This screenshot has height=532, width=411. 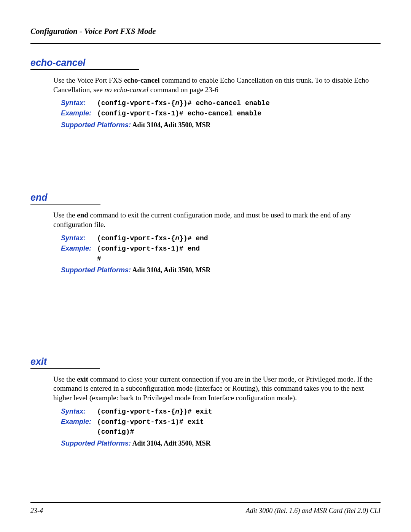 What do you see at coordinates (65, 198) in the screenshot?
I see `section-title: end` at bounding box center [65, 198].